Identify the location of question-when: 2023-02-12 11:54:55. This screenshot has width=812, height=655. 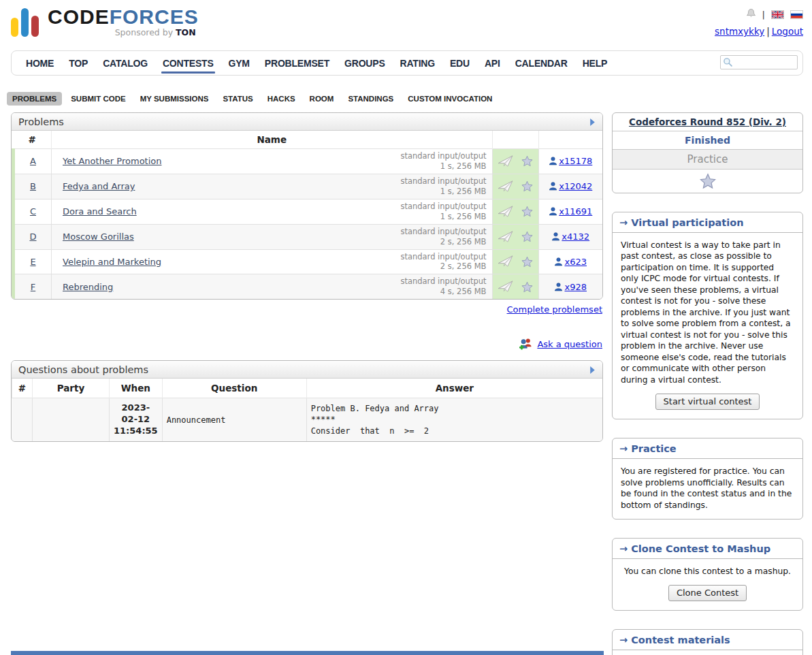
(136, 419).